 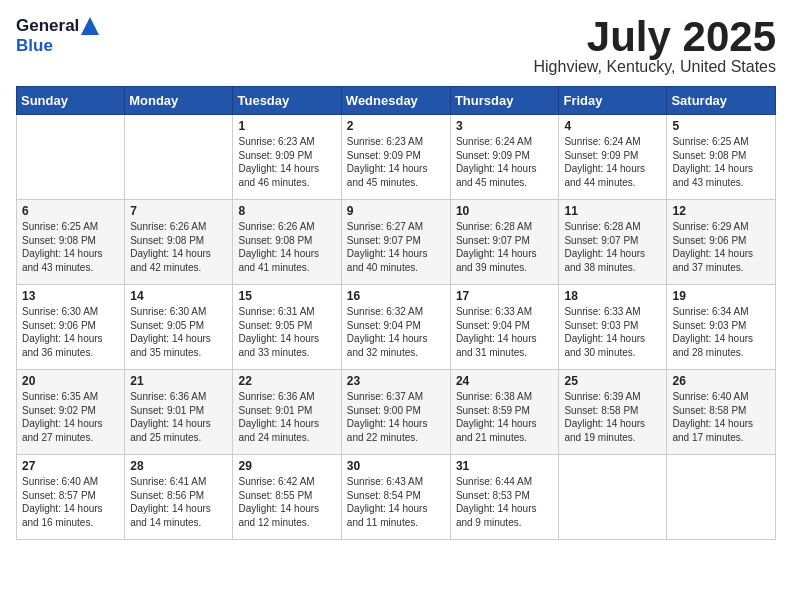 What do you see at coordinates (396, 242) in the screenshot?
I see `calendar-cell: 9 Sunrise: 6:27 AMSunset: 9:07 PMDayligh…` at bounding box center [396, 242].